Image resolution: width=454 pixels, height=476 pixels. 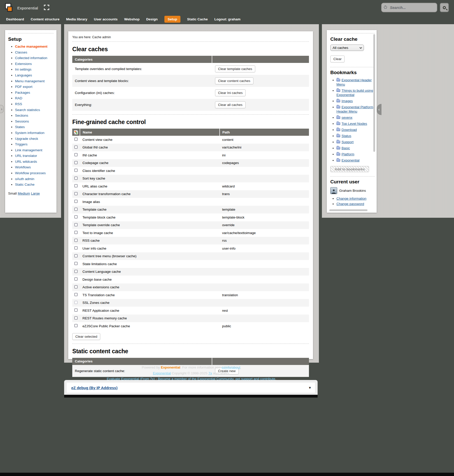 I want to click on sidebar-item-rad: RAD, so click(x=19, y=98).